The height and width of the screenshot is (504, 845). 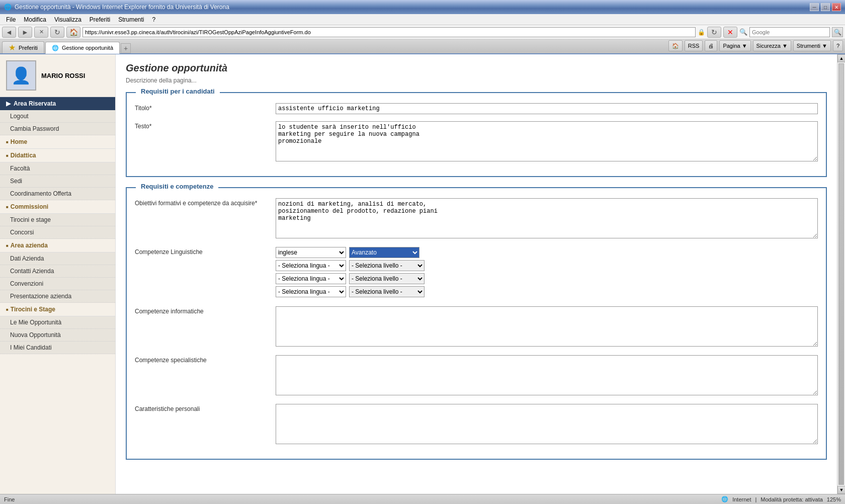 What do you see at coordinates (9, 499) in the screenshot?
I see `status-text: Fine` at bounding box center [9, 499].